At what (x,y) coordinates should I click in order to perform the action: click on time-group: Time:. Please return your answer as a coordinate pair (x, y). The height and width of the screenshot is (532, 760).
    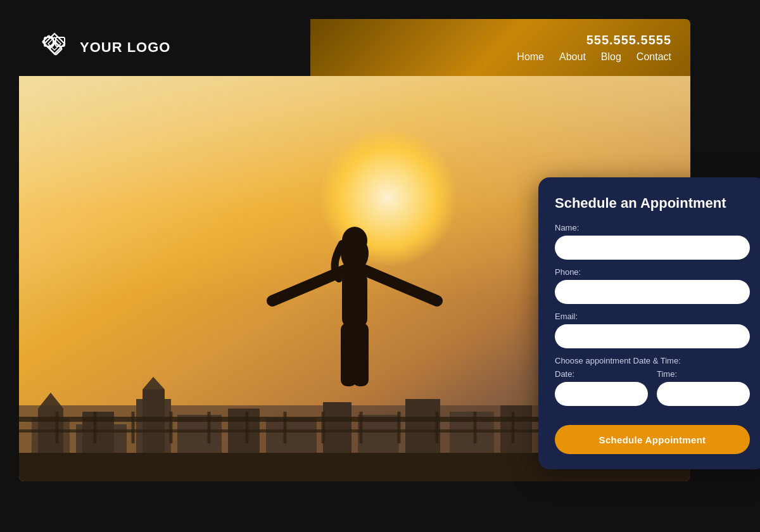
    Looking at the image, I should click on (703, 388).